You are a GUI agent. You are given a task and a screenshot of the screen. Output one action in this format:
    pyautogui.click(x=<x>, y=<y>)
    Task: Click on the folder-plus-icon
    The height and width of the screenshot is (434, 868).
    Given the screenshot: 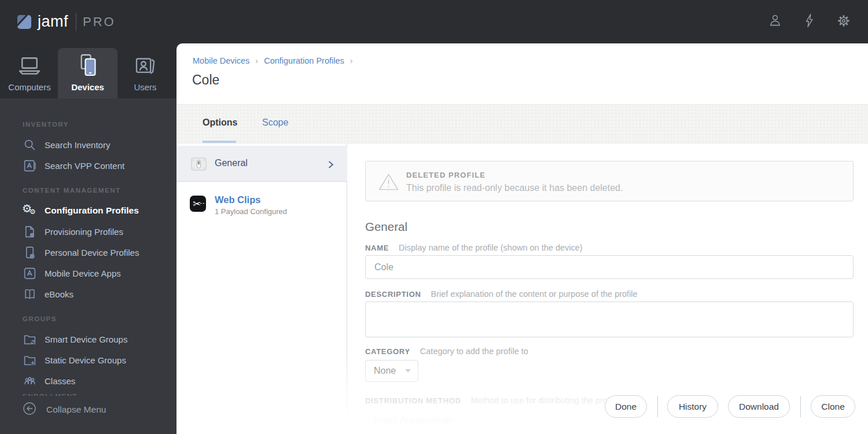 What is the action you would take?
    pyautogui.click(x=30, y=360)
    